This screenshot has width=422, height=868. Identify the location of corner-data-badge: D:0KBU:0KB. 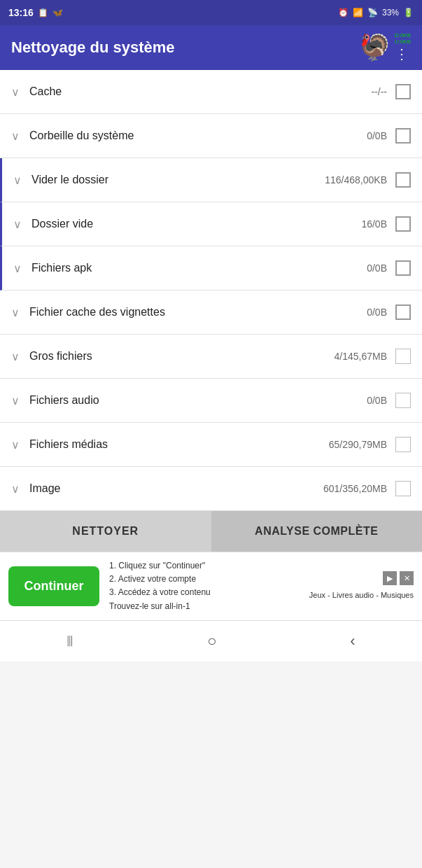
(403, 39).